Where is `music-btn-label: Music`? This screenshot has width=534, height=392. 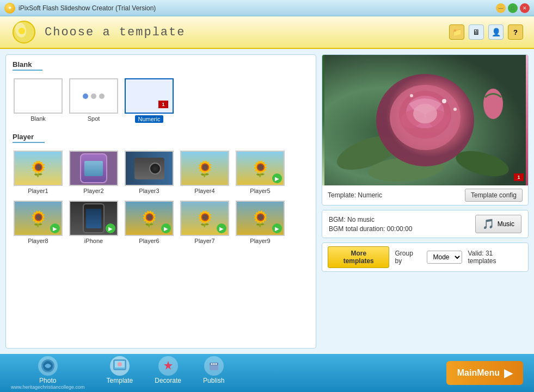
music-btn-label: Music is located at coordinates (506, 224).